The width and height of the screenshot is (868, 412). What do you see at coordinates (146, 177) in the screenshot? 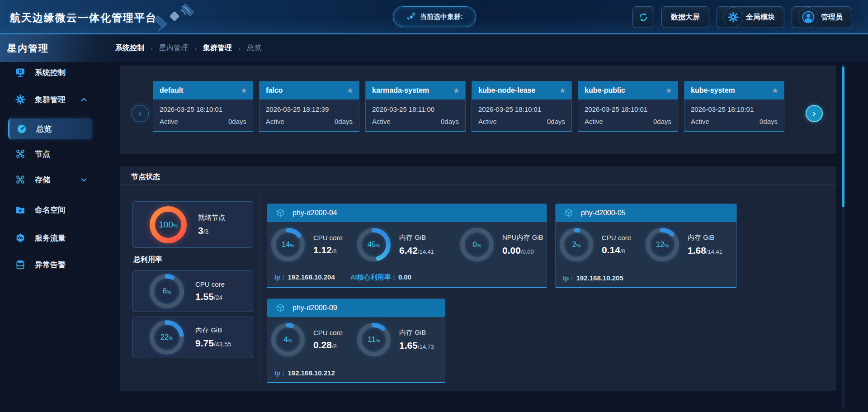
I see `panel-title: 节点状态` at bounding box center [146, 177].